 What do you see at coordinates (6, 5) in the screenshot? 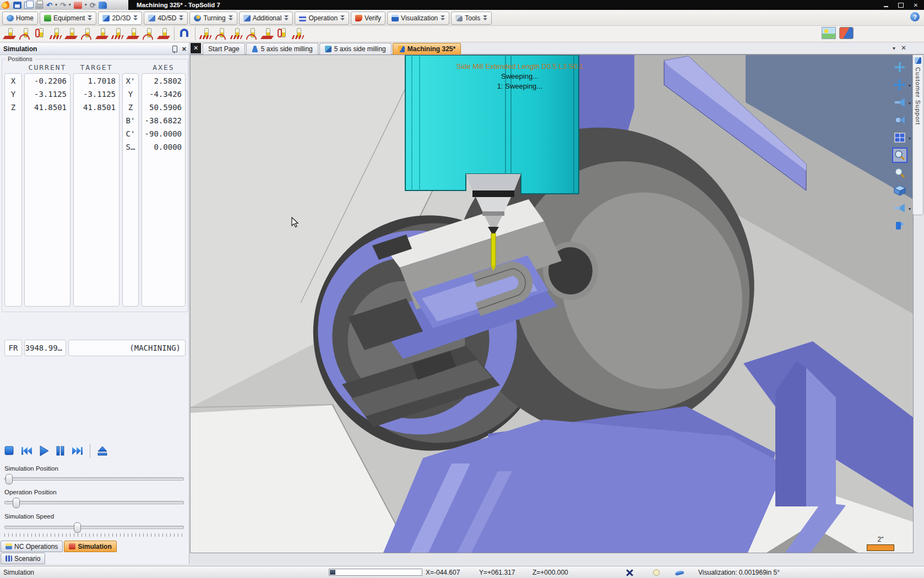
I see `topsolid-logo-icon` at bounding box center [6, 5].